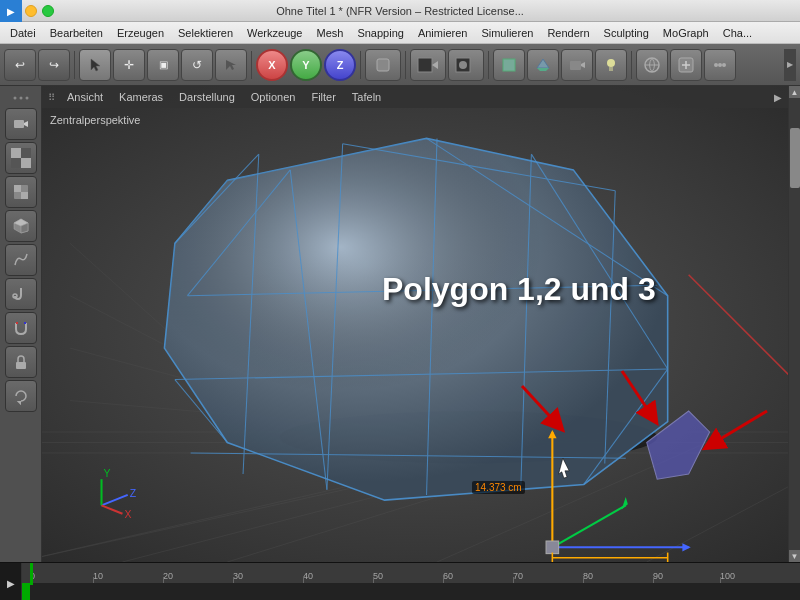  I want to click on sidebar-texture-button, so click(21, 192).